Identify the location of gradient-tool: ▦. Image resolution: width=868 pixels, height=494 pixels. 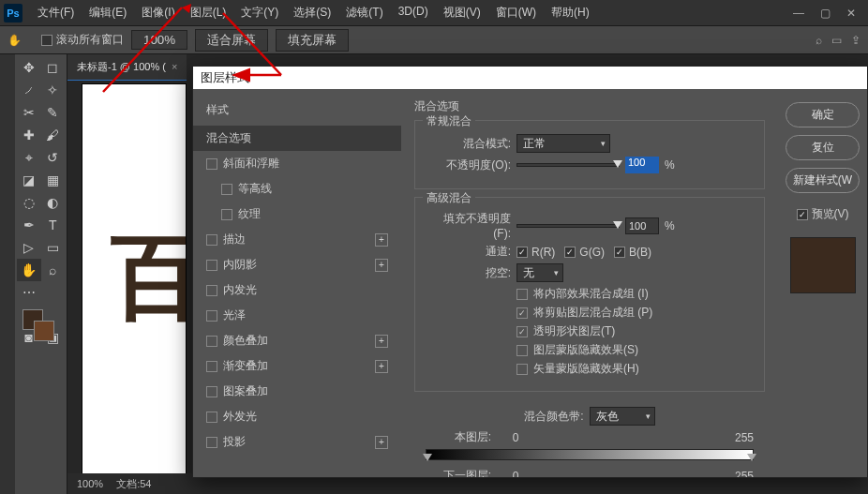
(53, 180).